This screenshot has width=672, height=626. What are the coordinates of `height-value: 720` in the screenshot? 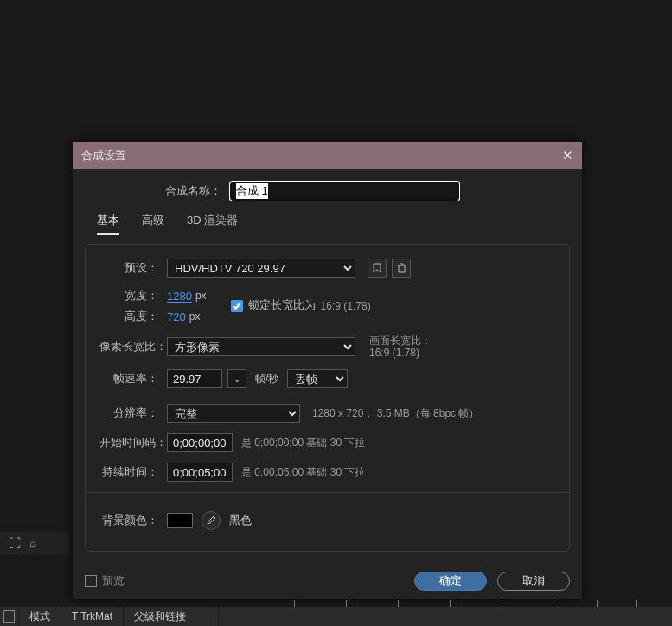 It's located at (176, 316).